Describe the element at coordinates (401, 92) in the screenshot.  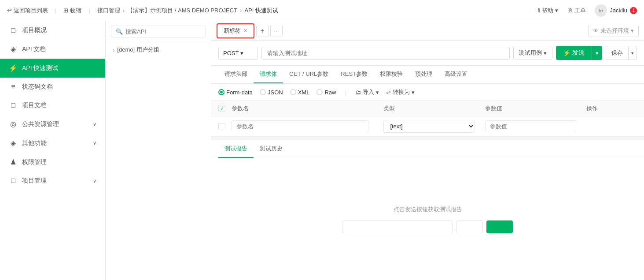
I see `convert-button: ⇌ 转换为 ▾` at that location.